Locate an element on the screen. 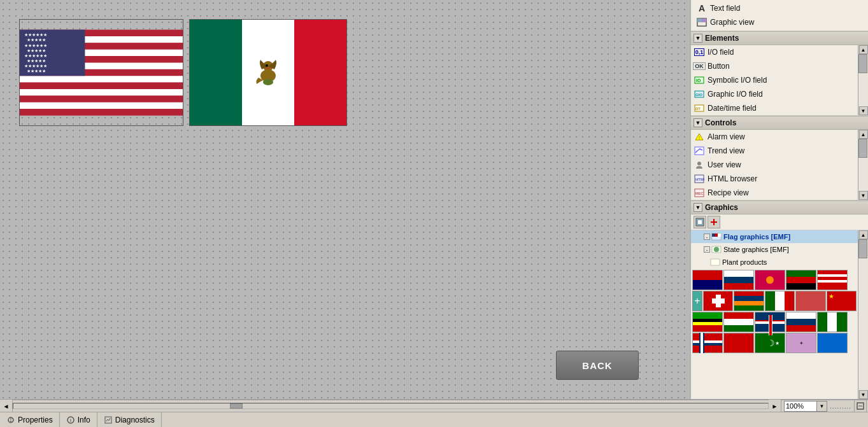  user-view-item: User view is located at coordinates (774, 165).